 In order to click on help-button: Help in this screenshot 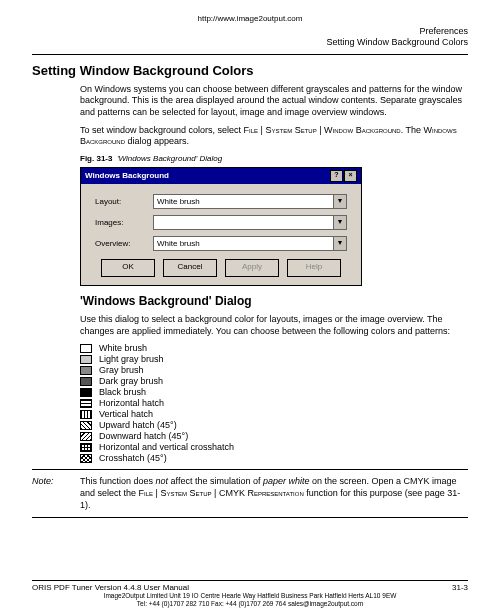, I will do `click(314, 268)`.